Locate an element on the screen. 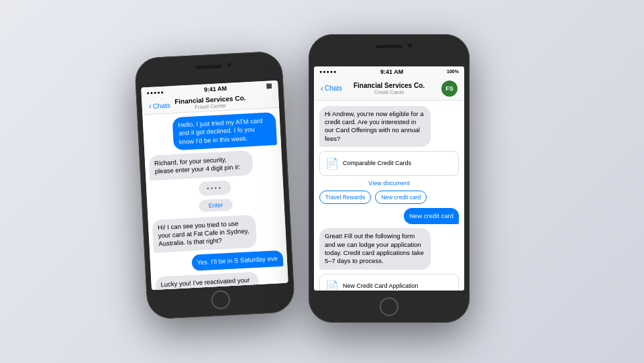 This screenshot has width=644, height=363. back-nav-label: Chats is located at coordinates (161, 105).